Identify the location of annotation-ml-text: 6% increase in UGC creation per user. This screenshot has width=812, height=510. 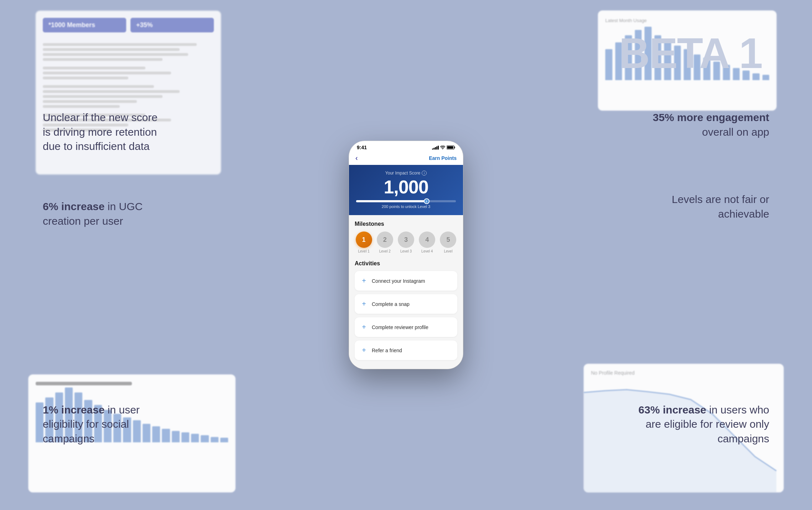
(100, 214).